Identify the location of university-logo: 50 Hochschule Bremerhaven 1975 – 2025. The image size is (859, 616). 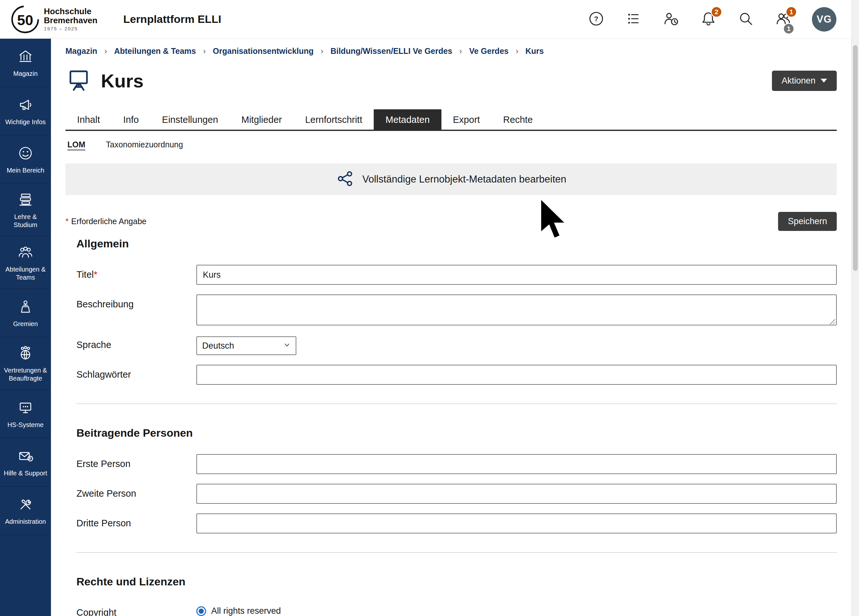
(54, 19).